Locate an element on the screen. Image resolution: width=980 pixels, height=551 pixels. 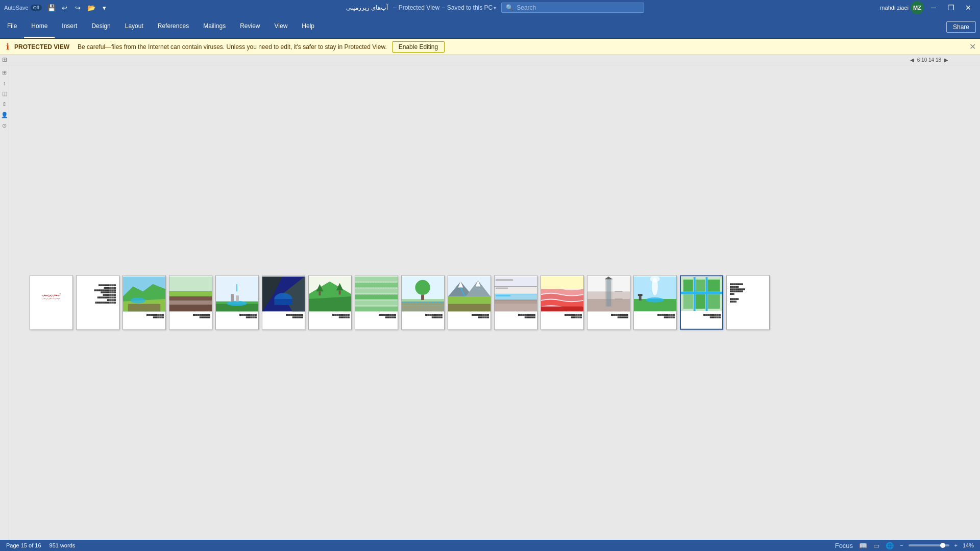
quick-access-toolbar: 💾 ↩ ↪ 📂 ▾ is located at coordinates (78, 8).